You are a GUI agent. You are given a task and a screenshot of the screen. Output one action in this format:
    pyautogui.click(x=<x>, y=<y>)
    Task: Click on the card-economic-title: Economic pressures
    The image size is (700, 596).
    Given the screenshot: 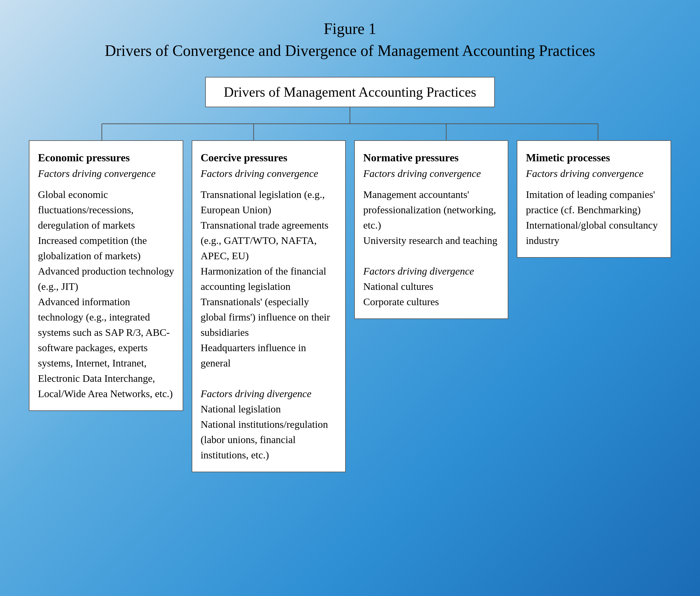 What is the action you would take?
    pyautogui.click(x=106, y=158)
    